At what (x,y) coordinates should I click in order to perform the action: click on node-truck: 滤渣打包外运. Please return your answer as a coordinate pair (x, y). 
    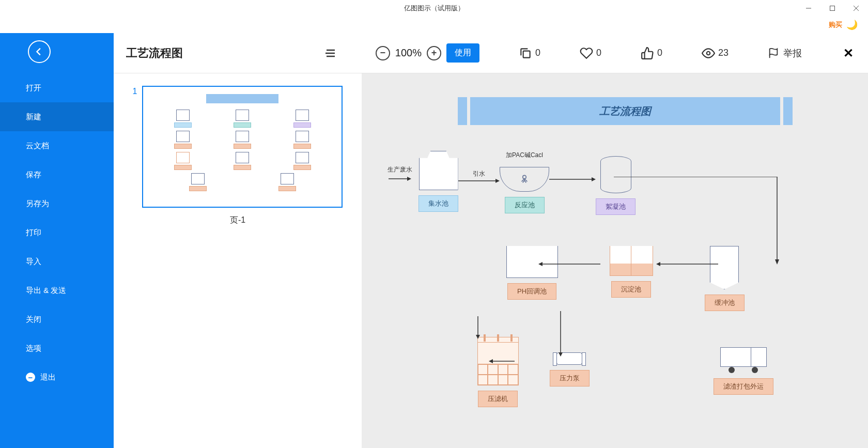
    Looking at the image, I should click on (743, 377).